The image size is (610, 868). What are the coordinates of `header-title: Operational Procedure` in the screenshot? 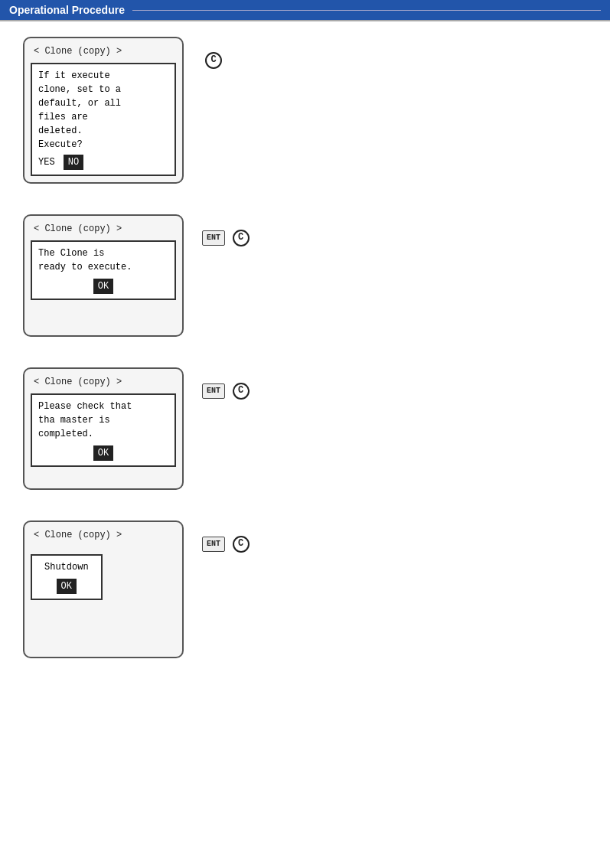 It's located at (67, 10).